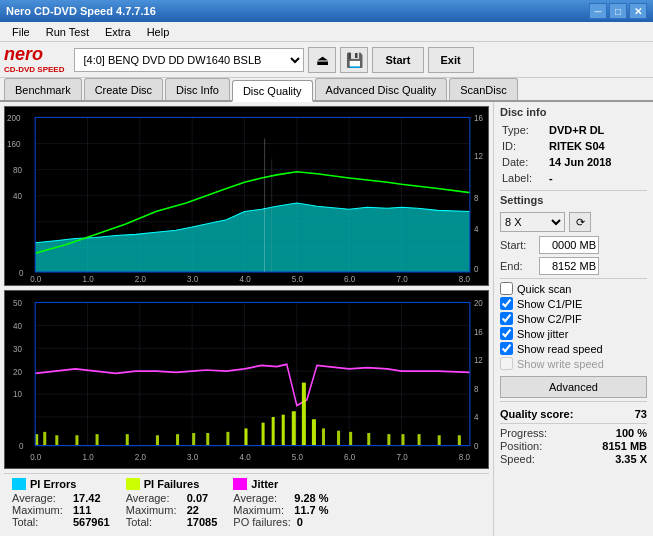 This screenshot has height=536, width=653. What do you see at coordinates (618, 11) in the screenshot?
I see `maximize-button: □` at bounding box center [618, 11].